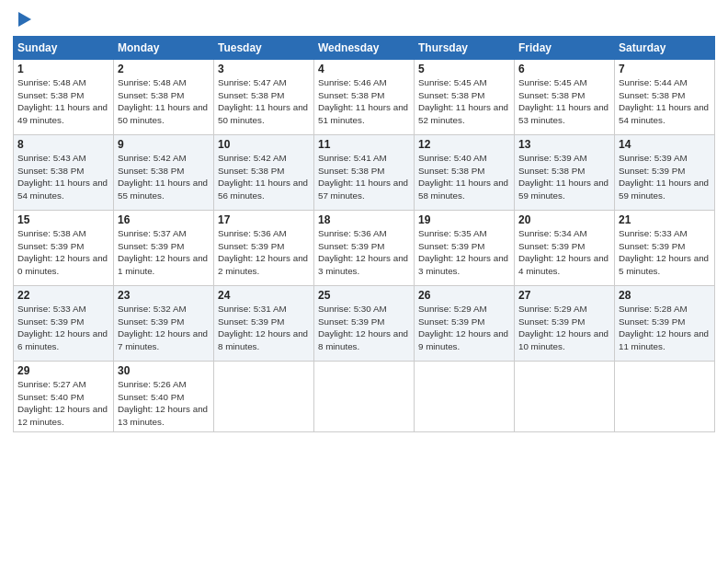 The height and width of the screenshot is (563, 728). I want to click on calendar-cell: 3 Sunrise: 5:47 AM Sunset: 5:38 PM Dayli…, so click(265, 97).